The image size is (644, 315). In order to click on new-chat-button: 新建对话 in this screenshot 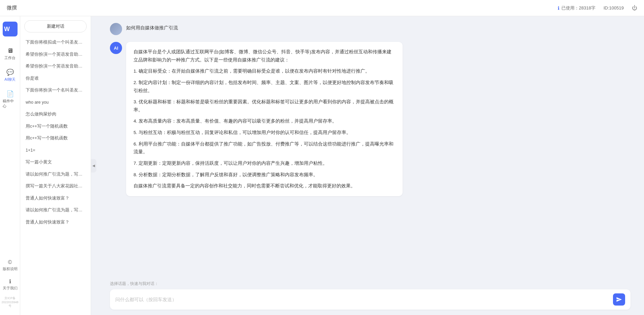, I will do `click(55, 26)`.